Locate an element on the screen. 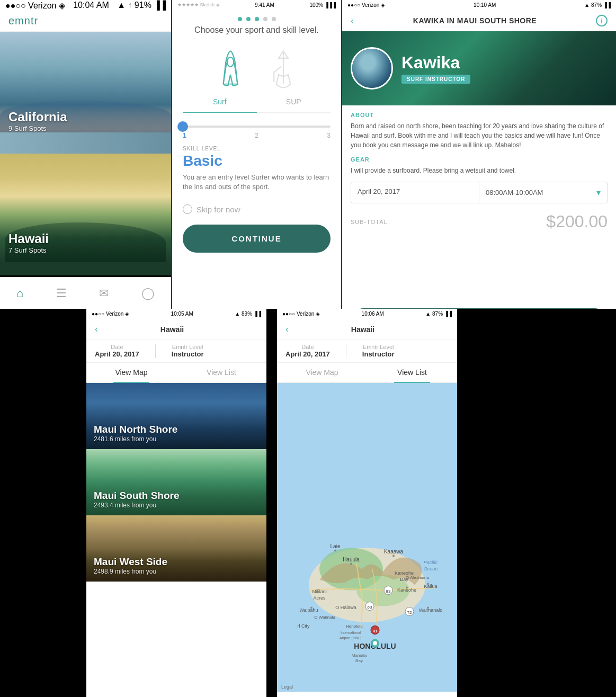 The width and height of the screenshot is (616, 697). status-center-1: 10:04 AM is located at coordinates (91, 5).